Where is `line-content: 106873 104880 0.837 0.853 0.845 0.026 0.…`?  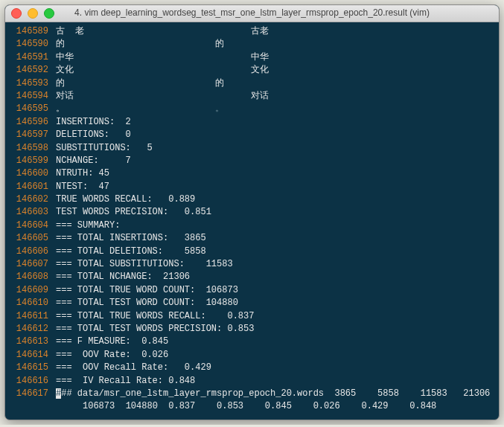 line-content: 106873 104880 0.837 0.853 0.845 0.026 0.… is located at coordinates (277, 406).